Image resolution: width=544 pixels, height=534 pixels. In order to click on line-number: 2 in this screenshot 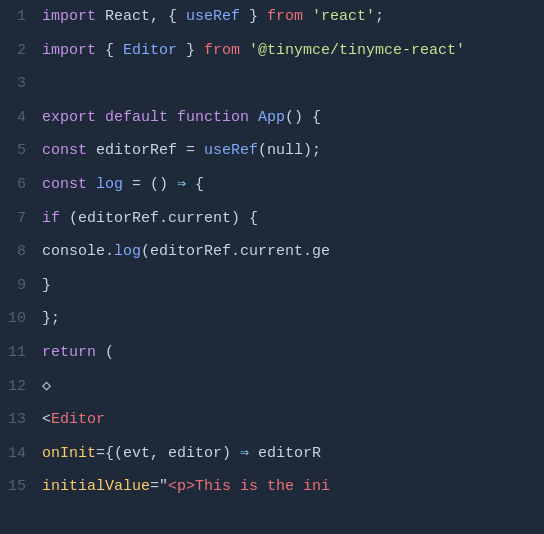, I will do `click(21, 51)`.